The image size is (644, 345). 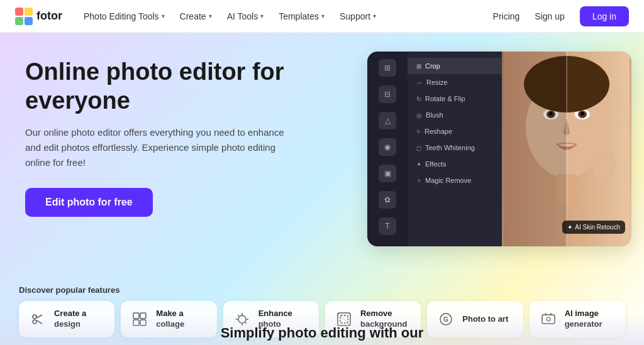 What do you see at coordinates (455, 180) in the screenshot?
I see `tool-magic-remove: ✧ Magic Remove` at bounding box center [455, 180].